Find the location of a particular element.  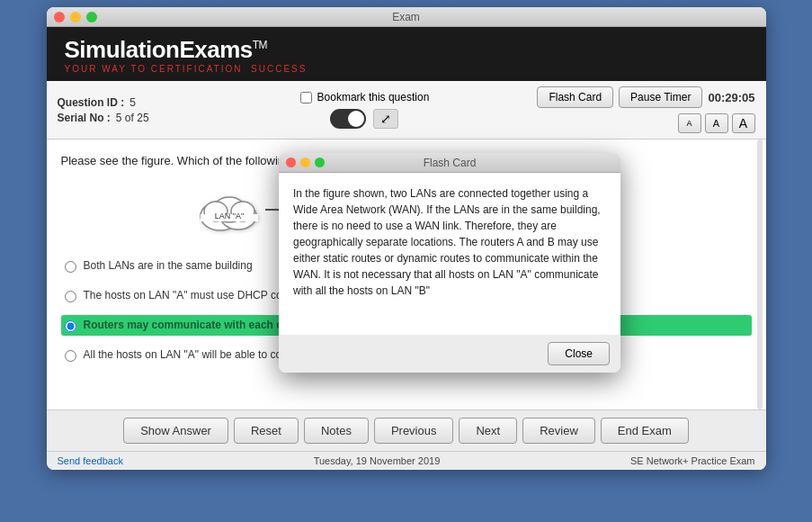

end-exam-button: End Exam is located at coordinates (645, 430).